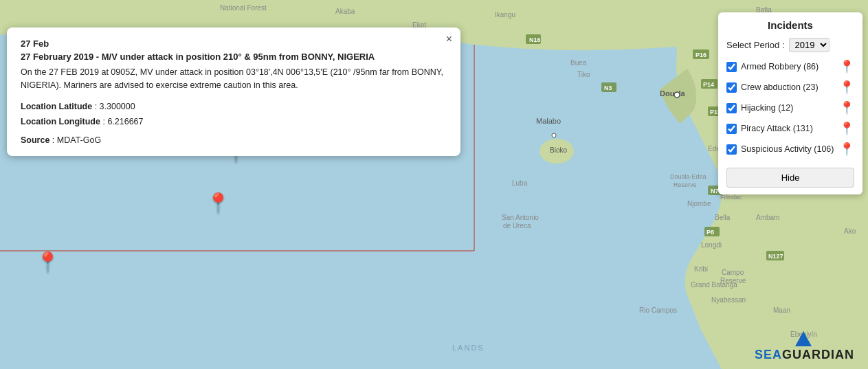 This screenshot has width=868, height=369. What do you see at coordinates (733, 272) in the screenshot?
I see `svg-text: Campo` at bounding box center [733, 272].